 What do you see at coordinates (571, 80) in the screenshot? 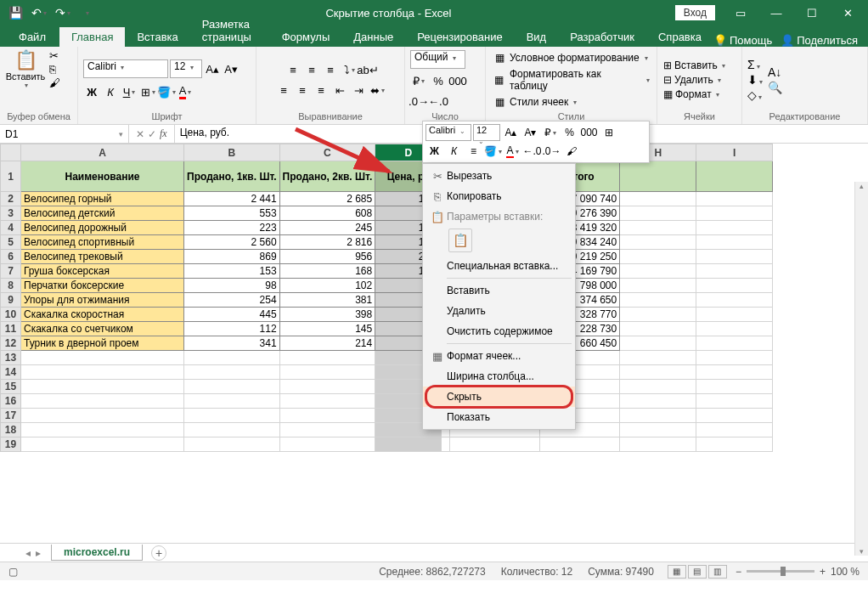
I see `format-as-table-button: ▦Форматировать как таблицу▾` at bounding box center [571, 80].